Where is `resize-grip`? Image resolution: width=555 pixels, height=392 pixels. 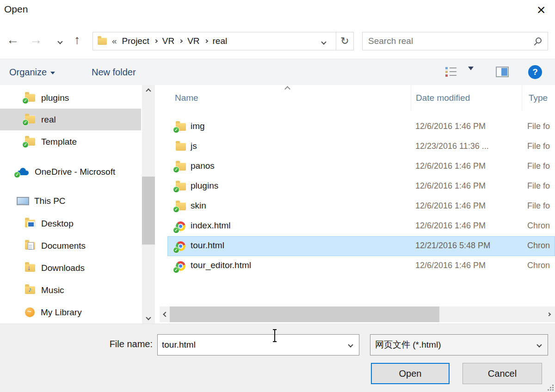
resize-grip is located at coordinates (550, 387).